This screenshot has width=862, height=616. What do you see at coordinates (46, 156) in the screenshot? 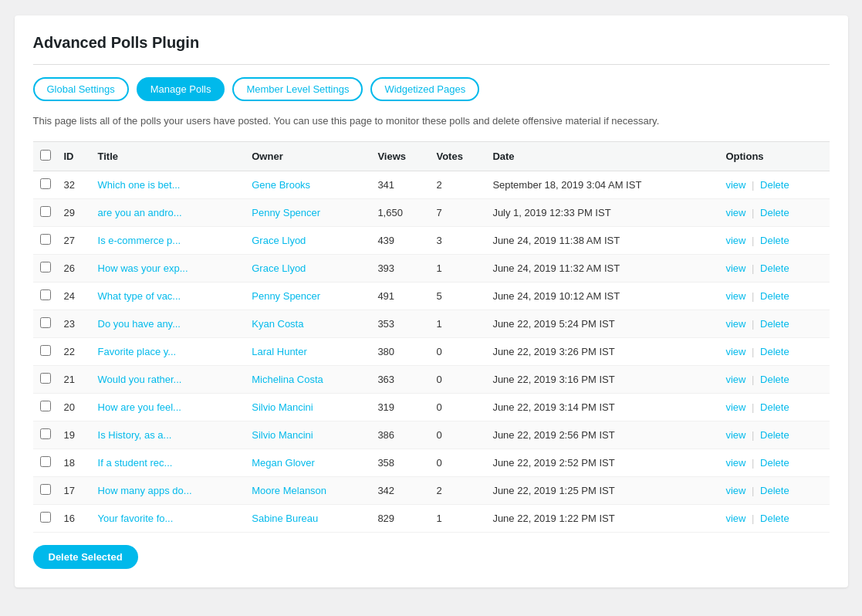
I see `table-header-checkbox` at bounding box center [46, 156].